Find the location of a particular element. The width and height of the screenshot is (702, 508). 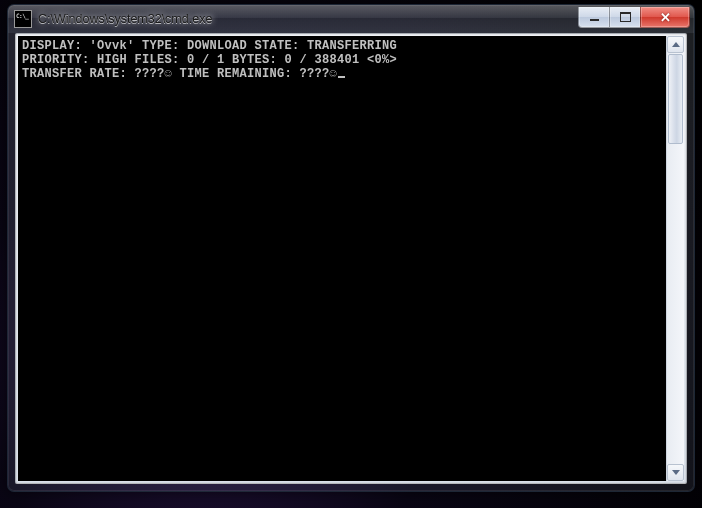

scroll-thumb is located at coordinates (676, 99).